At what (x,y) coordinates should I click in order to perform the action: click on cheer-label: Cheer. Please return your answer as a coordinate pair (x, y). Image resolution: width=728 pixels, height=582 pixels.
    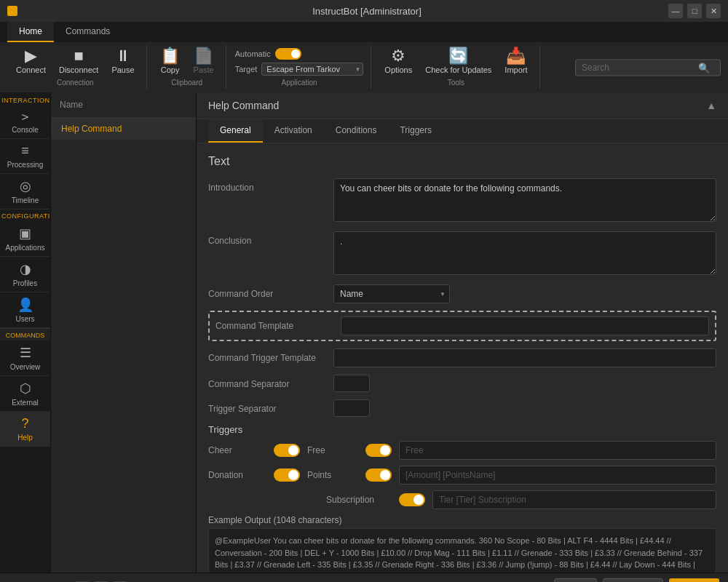
    Looking at the image, I should click on (237, 450).